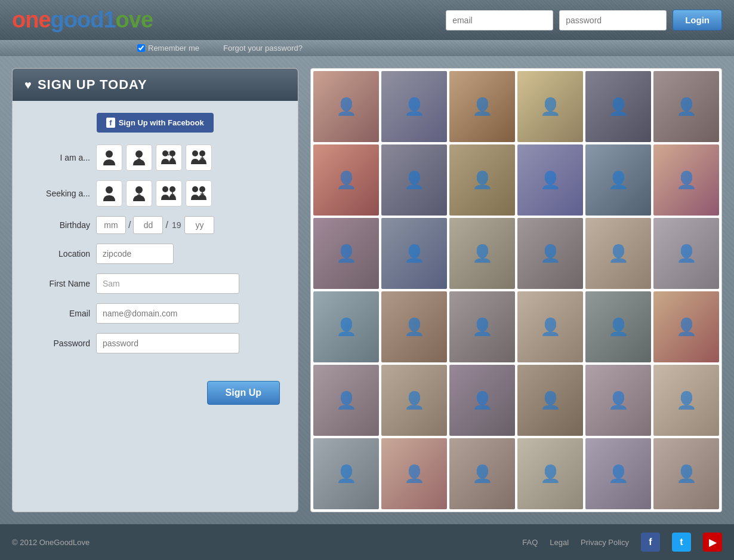  Describe the element at coordinates (618, 327) in the screenshot. I see `photo-placeholder-23: 👤` at that location.